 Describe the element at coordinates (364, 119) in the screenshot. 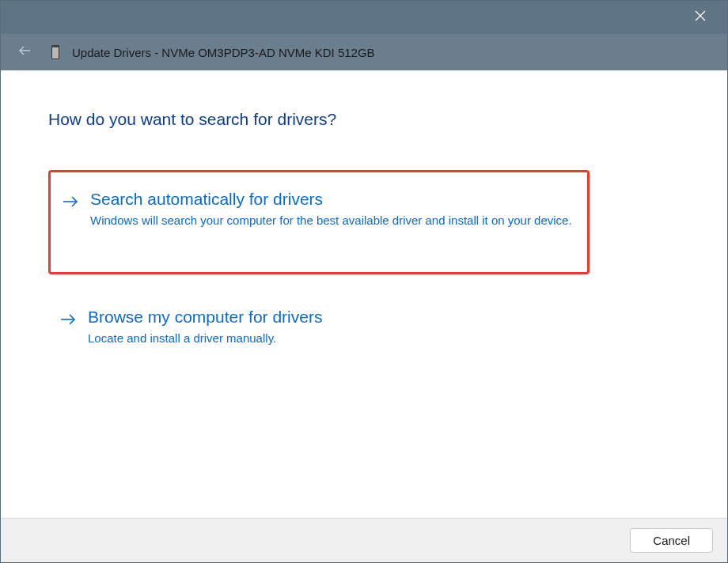

I see `page-heading: How do you want to search for drivers?` at that location.